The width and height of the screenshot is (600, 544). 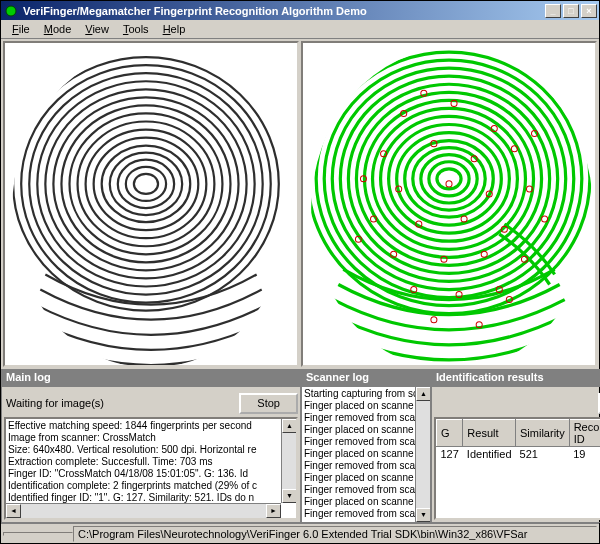 I want to click on scroll-right-icon: ►, so click(x=274, y=511).